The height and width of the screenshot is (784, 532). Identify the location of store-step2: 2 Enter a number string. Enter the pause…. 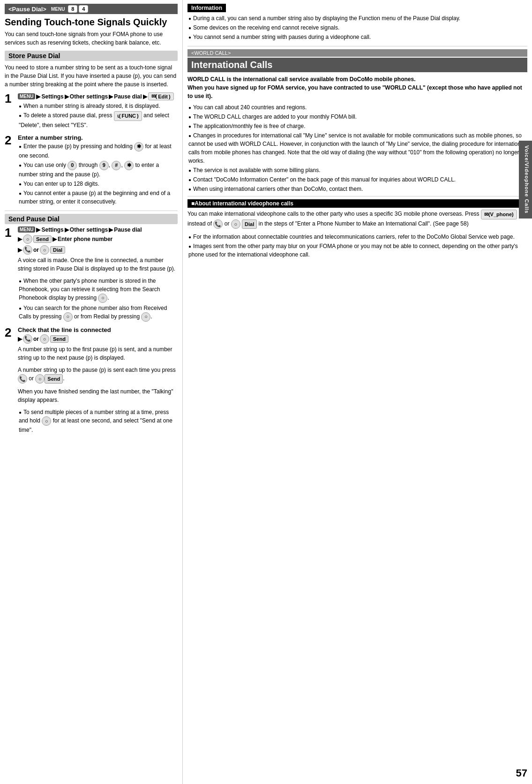
(91, 171).